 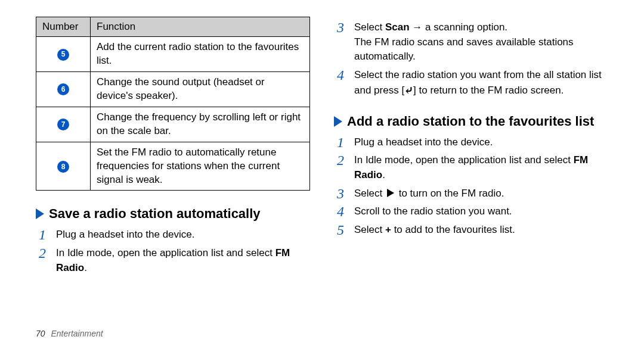 I want to click on header-function: Function, so click(x=200, y=27).